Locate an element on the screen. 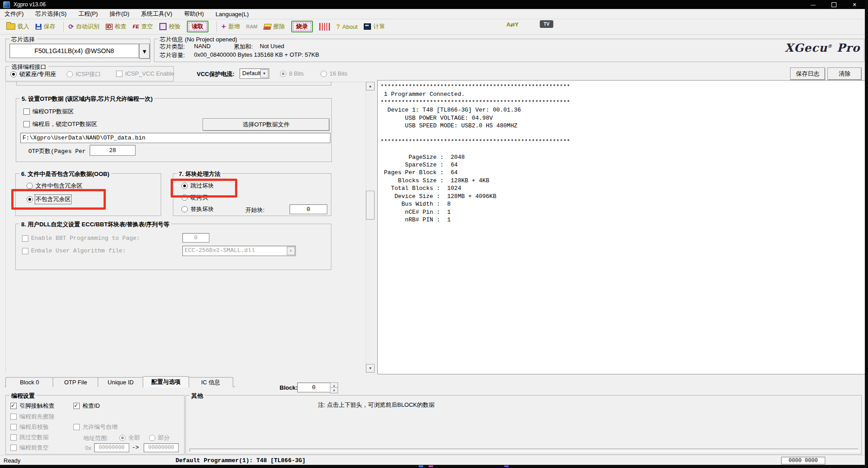 Image resolution: width=868 pixels, height=468 pixels. check-id-button: ID检查 is located at coordinates (116, 27).